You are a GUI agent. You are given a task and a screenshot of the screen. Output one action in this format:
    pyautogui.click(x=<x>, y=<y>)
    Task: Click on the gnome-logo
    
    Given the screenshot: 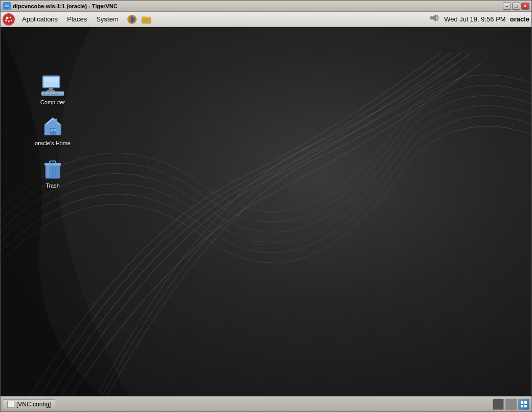 What is the action you would take?
    pyautogui.click(x=9, y=19)
    